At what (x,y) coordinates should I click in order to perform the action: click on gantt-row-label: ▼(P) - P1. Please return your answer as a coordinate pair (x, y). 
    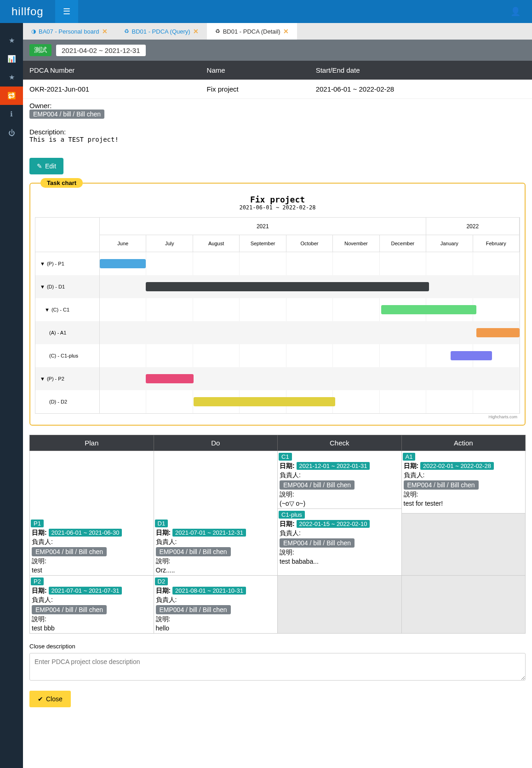
    Looking at the image, I should click on (67, 264).